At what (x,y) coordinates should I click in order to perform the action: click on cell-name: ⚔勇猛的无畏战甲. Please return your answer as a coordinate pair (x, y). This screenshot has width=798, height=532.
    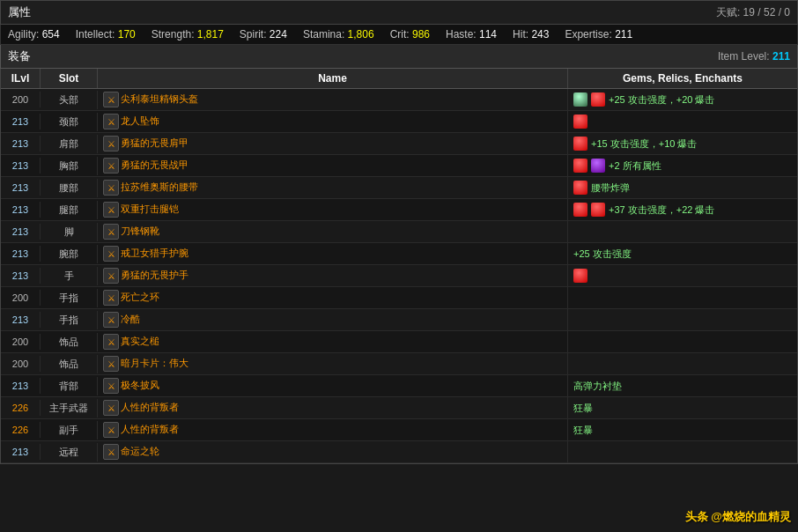
    Looking at the image, I should click on (333, 166).